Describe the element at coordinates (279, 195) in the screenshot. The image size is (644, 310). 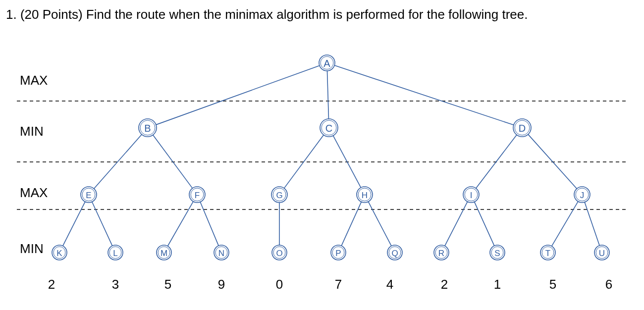
I see `node-label-G: G` at that location.